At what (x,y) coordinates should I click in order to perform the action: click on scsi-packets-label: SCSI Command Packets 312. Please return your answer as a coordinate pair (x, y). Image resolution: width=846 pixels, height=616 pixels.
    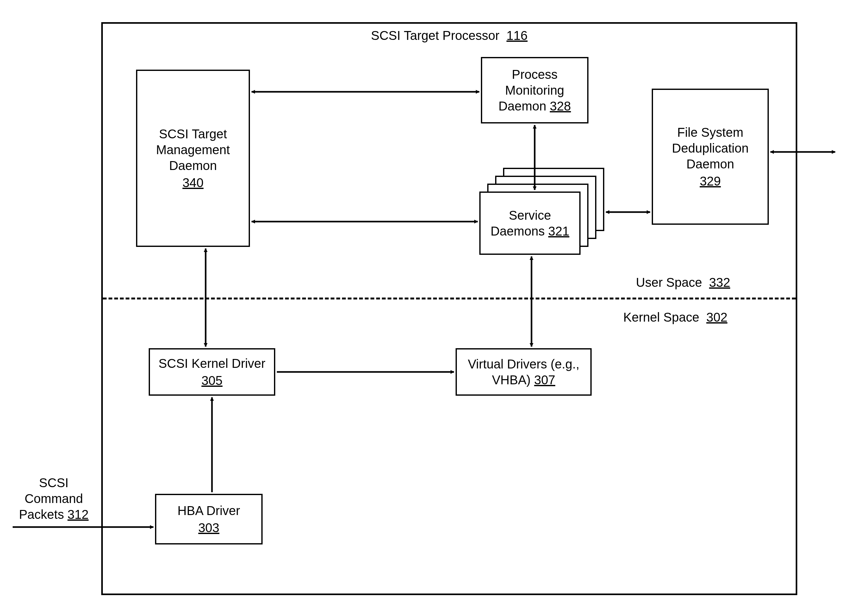
    Looking at the image, I should click on (54, 498).